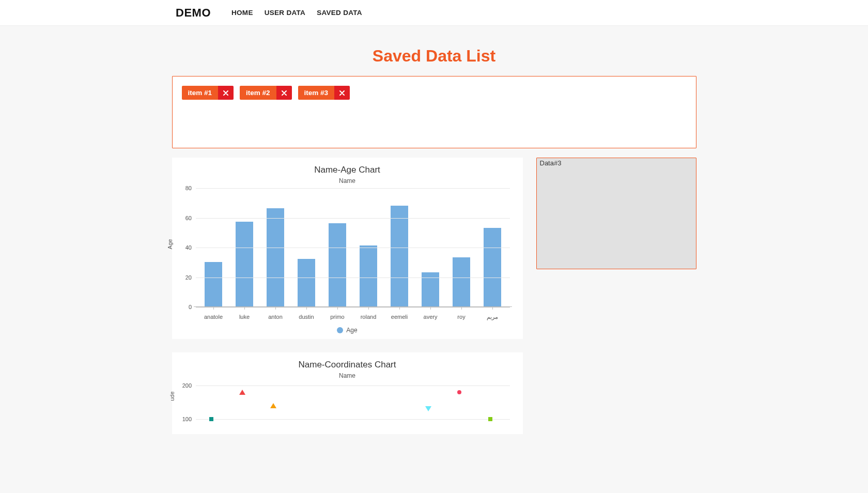 The image size is (868, 493). What do you see at coordinates (191, 278) in the screenshot?
I see `y-tick: 20` at bounding box center [191, 278].